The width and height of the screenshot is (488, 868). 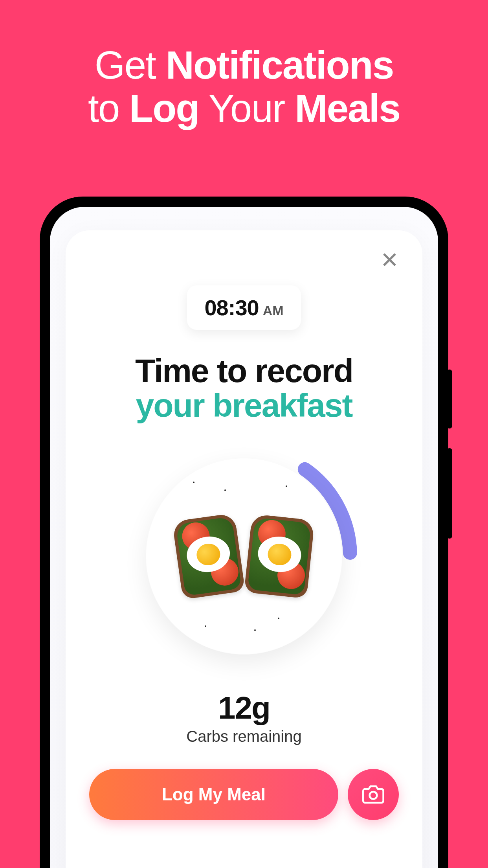 What do you see at coordinates (280, 65) in the screenshot?
I see `hero-text-2: Notifications` at bounding box center [280, 65].